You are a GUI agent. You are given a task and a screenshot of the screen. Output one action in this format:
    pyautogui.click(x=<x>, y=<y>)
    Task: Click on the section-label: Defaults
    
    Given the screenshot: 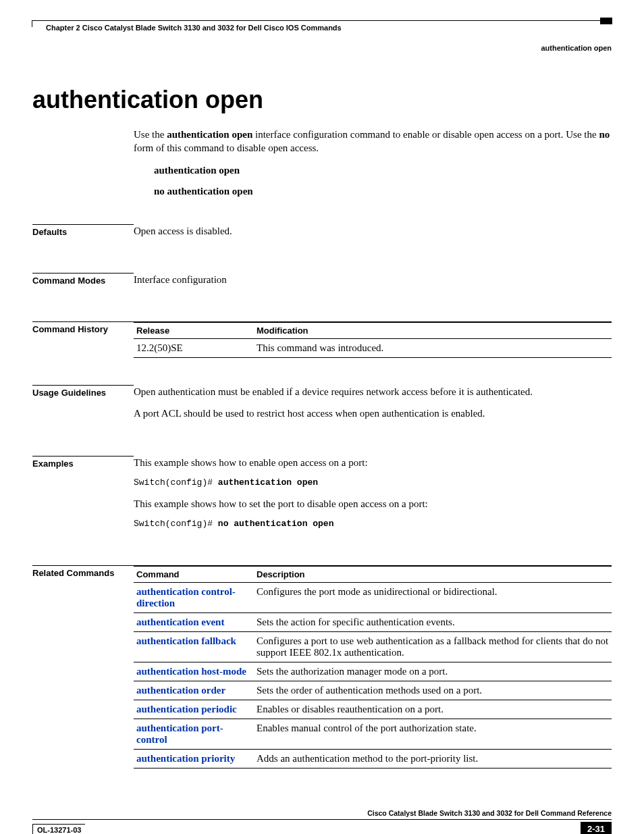 What is the action you would take?
    pyautogui.click(x=83, y=235)
    